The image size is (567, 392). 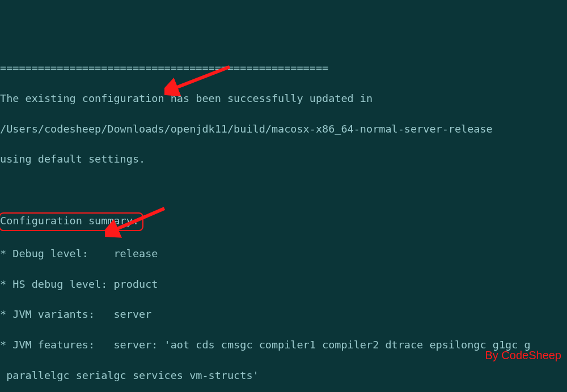 What do you see at coordinates (284, 254) in the screenshot?
I see `config-debug-level: * Debug level: release` at bounding box center [284, 254].